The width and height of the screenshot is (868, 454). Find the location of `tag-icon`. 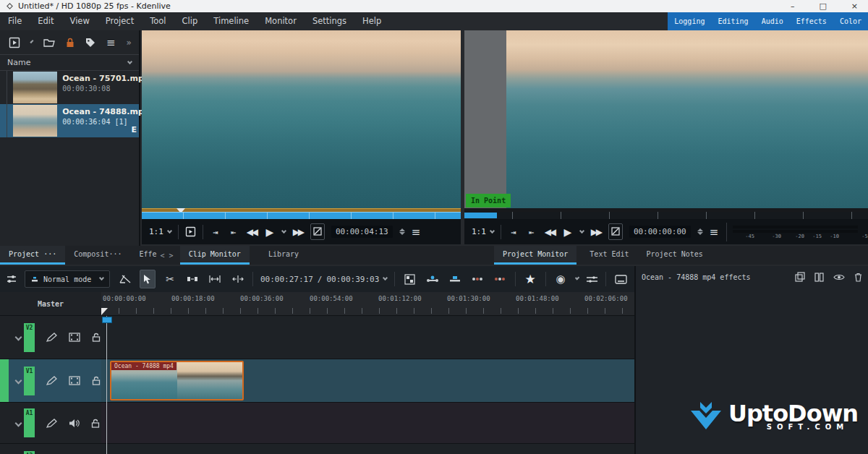

tag-icon is located at coordinates (90, 43).